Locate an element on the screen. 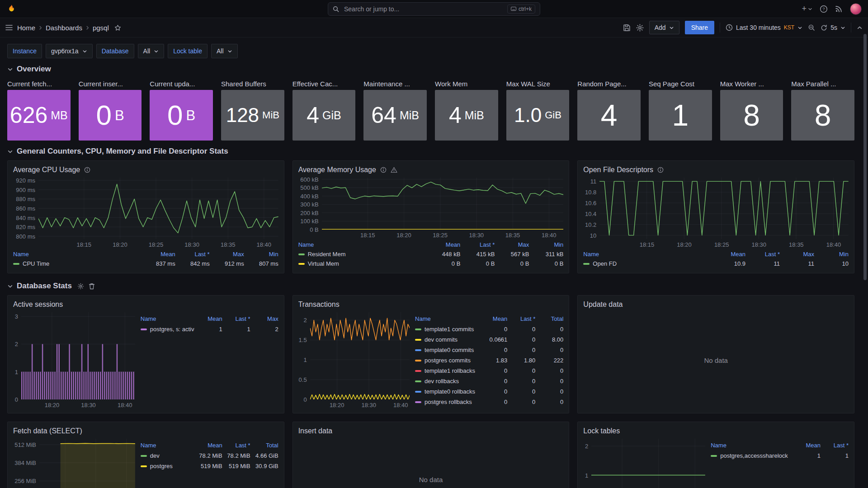 Image resolution: width=868 pixels, height=488 pixels. legend-series-name: Virtual Mem is located at coordinates (363, 264).